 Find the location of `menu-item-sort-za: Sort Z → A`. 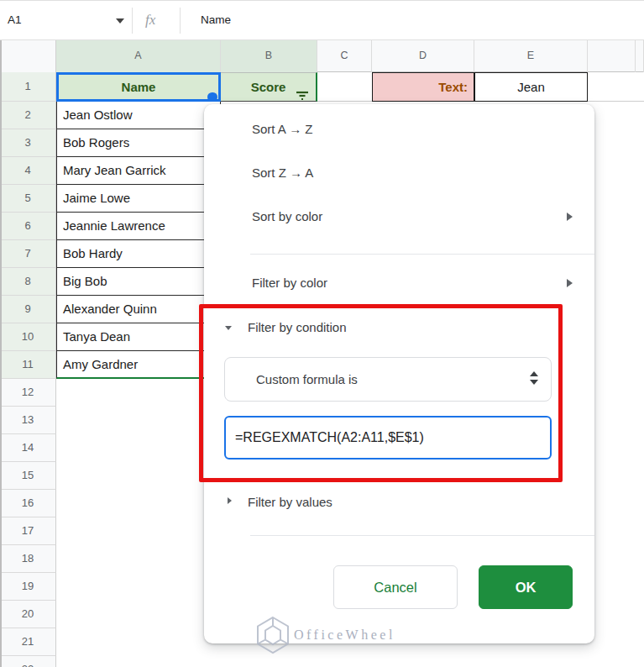

menu-item-sort-za: Sort Z → A is located at coordinates (400, 173).